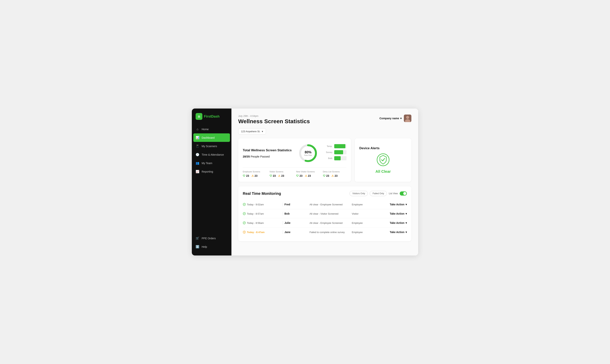 This screenshot has height=364, width=610. I want to click on logo-icon: n, so click(199, 117).